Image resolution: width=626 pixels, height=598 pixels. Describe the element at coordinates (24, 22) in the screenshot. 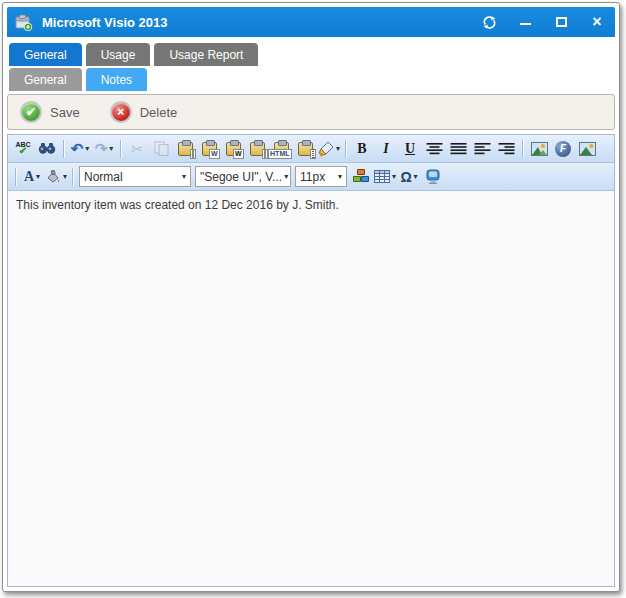

I see `app-icon` at that location.